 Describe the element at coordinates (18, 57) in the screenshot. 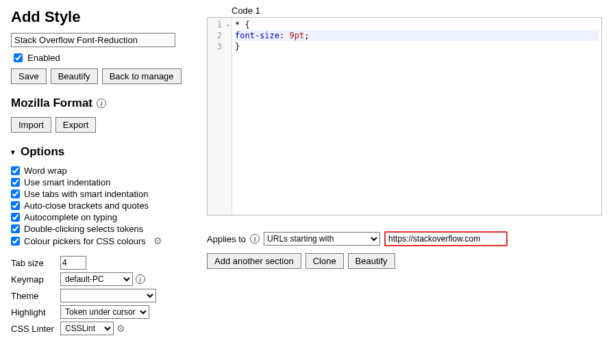

I see `enabled-checkbox` at that location.